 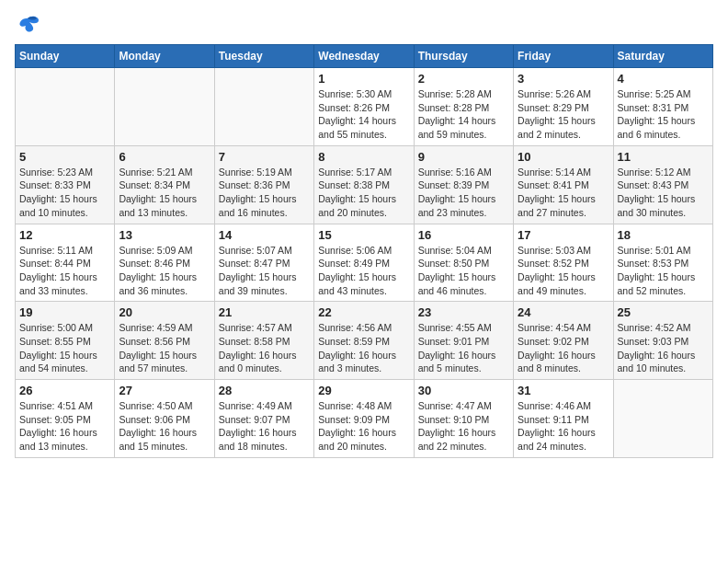 What do you see at coordinates (364, 263) in the screenshot?
I see `calendar-cell: 15Sunrise: 5:06 AM Sunset: 8:49 PM Dayli…` at bounding box center [364, 263].